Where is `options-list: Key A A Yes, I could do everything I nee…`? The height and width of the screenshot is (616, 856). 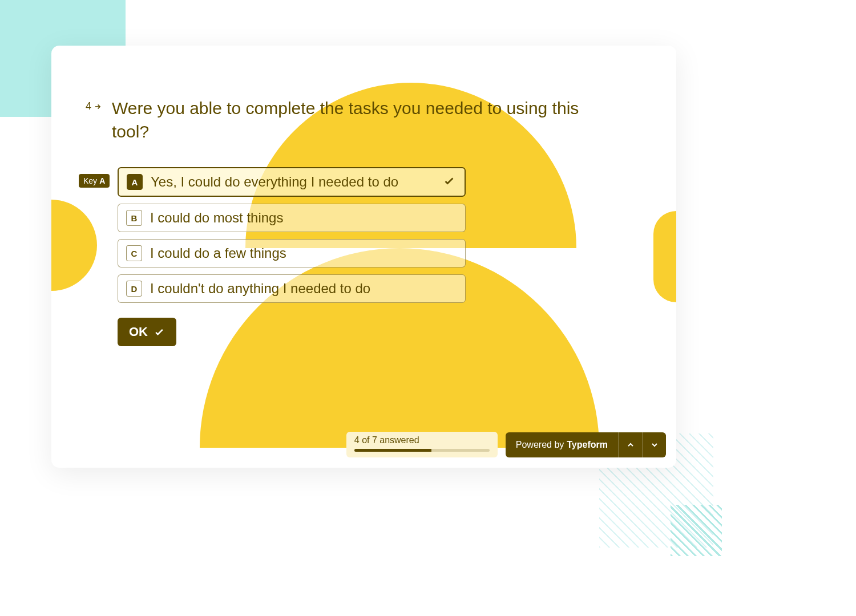 options-list: Key A A Yes, I could do everything I nee… is located at coordinates (369, 235).